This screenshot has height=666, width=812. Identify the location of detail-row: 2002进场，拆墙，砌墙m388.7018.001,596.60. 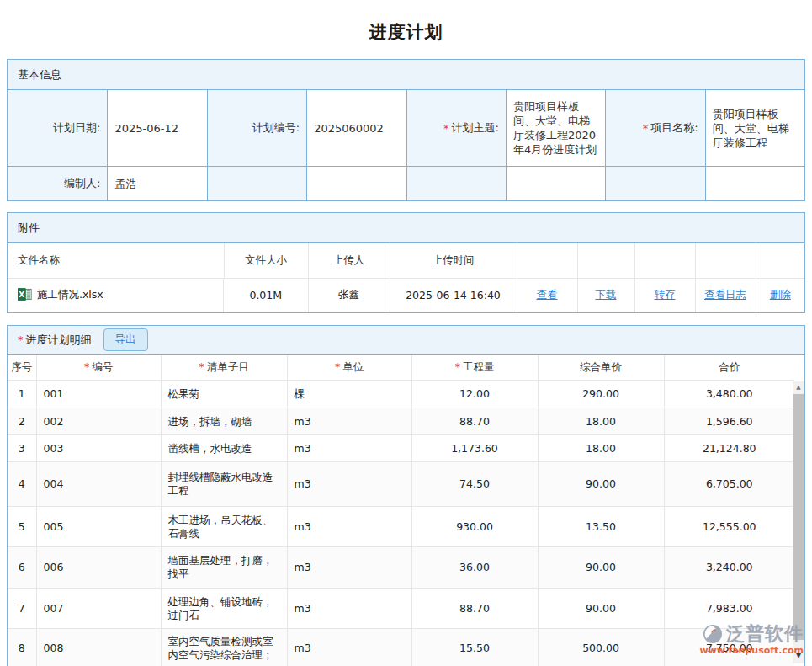
(401, 422).